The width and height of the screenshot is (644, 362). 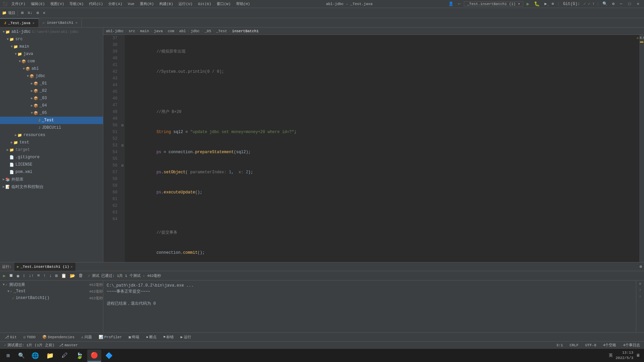 I want to click on tree-root-abljdbc: ▼ 📁 abl-jdbc C:\work\java\abl-jdbc, so click(x=52, y=32).